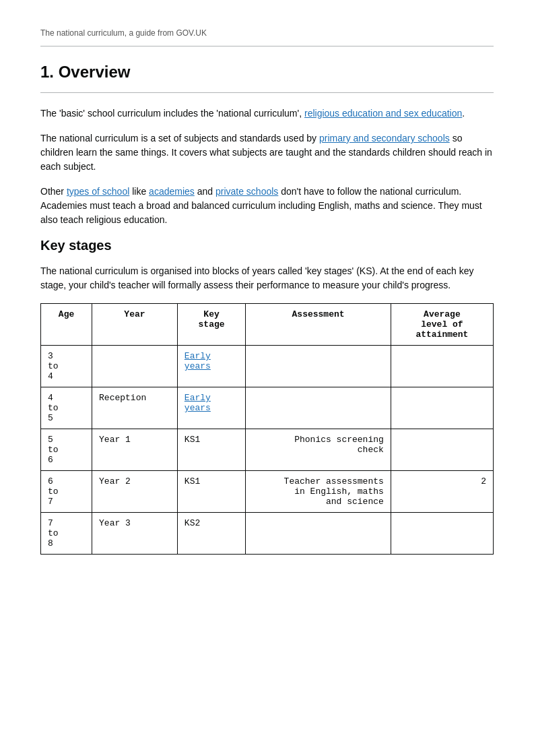  I want to click on cell-age: 6to7, so click(67, 492).